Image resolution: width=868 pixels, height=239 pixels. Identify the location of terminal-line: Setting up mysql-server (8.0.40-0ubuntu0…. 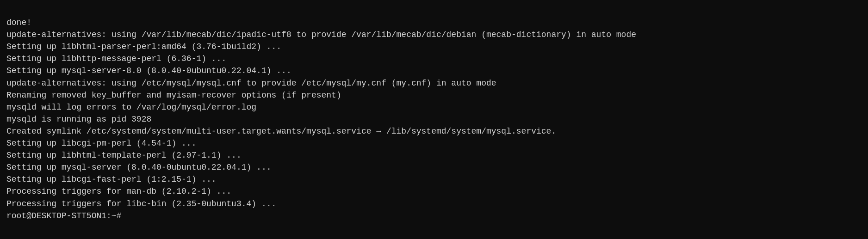
(434, 167).